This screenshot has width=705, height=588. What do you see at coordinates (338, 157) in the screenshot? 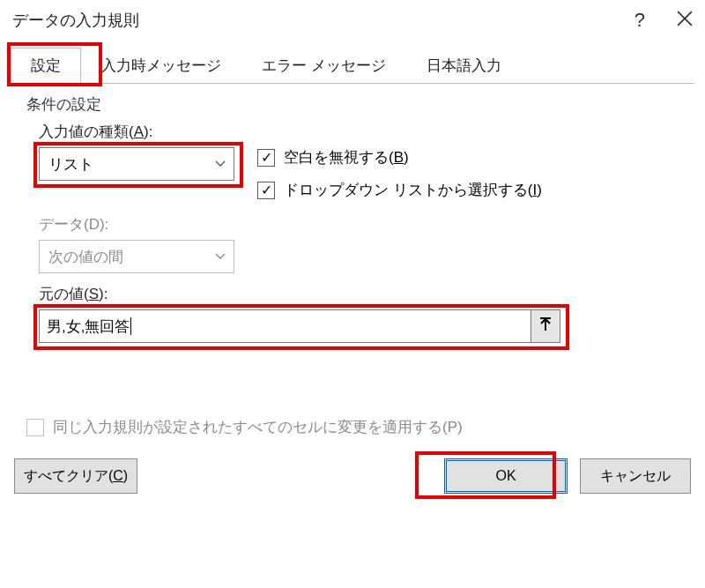
I see `ignore-blank-pre: 空白を無視する(` at bounding box center [338, 157].